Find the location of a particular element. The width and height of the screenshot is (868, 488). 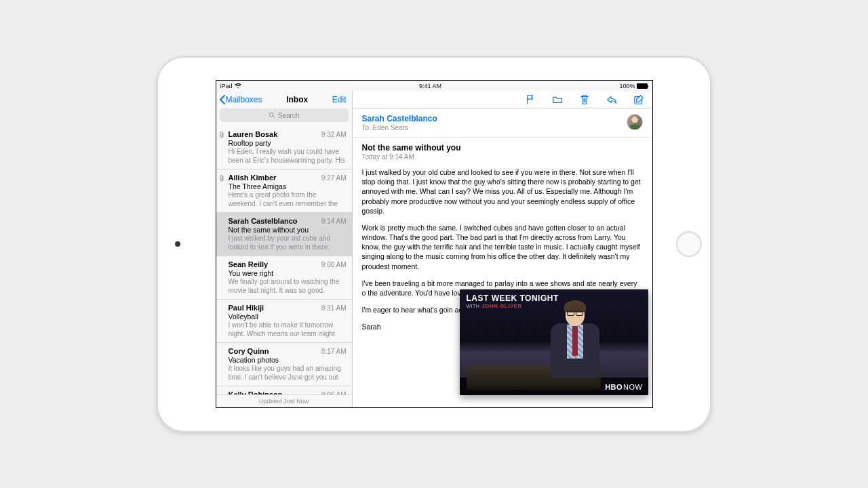

msg-time: 9:27 AM is located at coordinates (334, 178).